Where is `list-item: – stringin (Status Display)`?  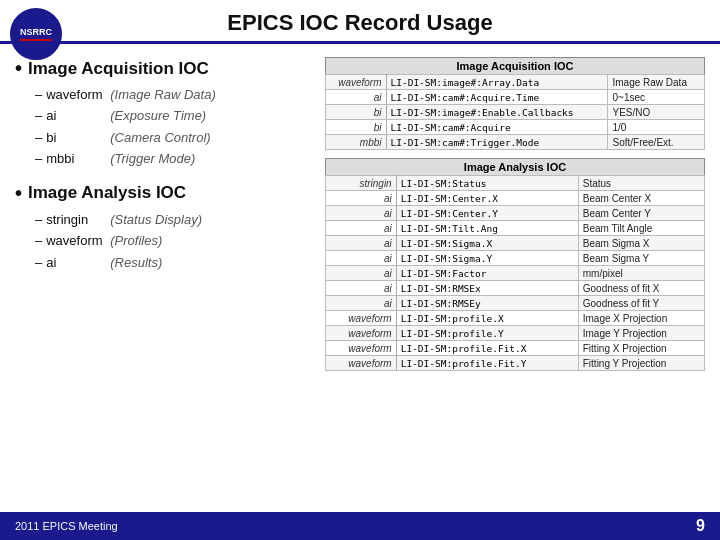
list-item: – stringin (Status Display) is located at coordinates (172, 220).